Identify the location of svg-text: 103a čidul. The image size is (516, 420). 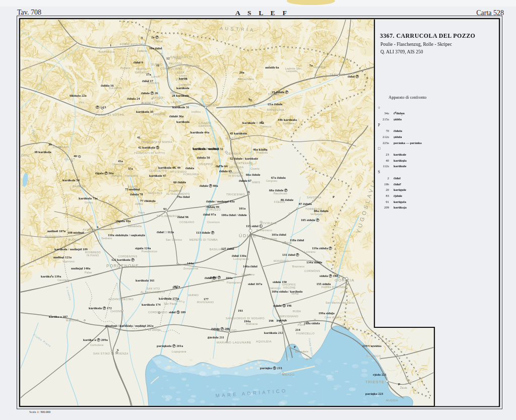
(279, 235).